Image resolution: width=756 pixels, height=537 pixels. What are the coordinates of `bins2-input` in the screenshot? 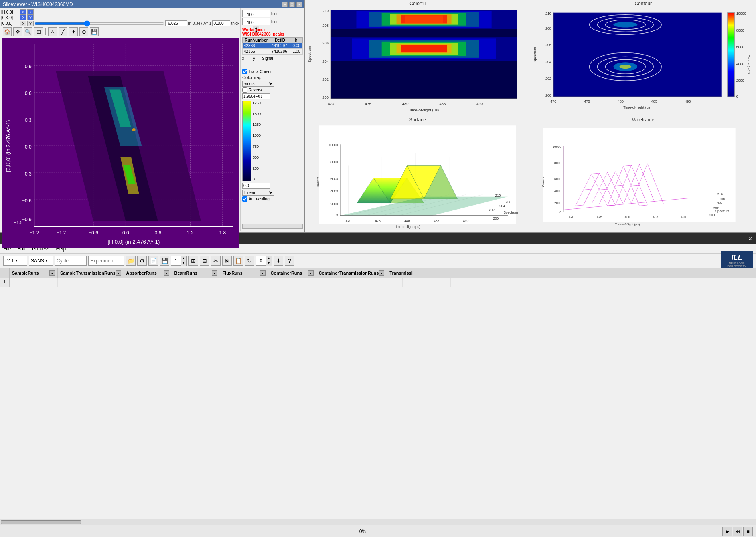 It's located at (256, 22).